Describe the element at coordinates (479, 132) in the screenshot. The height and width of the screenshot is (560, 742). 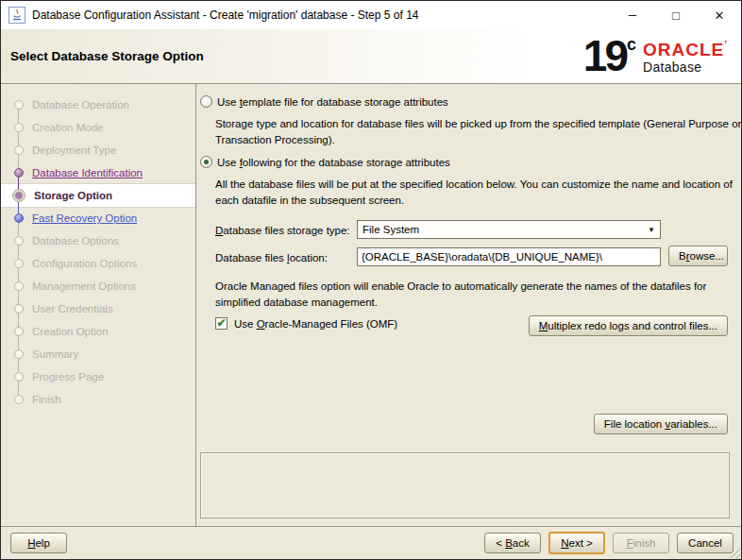
I see `template-radio-description: Storage type and location for database f…` at that location.